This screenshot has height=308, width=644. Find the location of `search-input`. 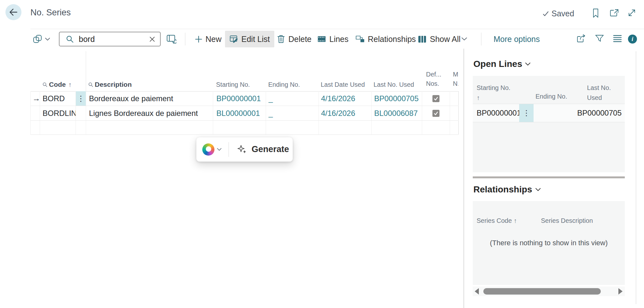

search-input is located at coordinates (109, 39).